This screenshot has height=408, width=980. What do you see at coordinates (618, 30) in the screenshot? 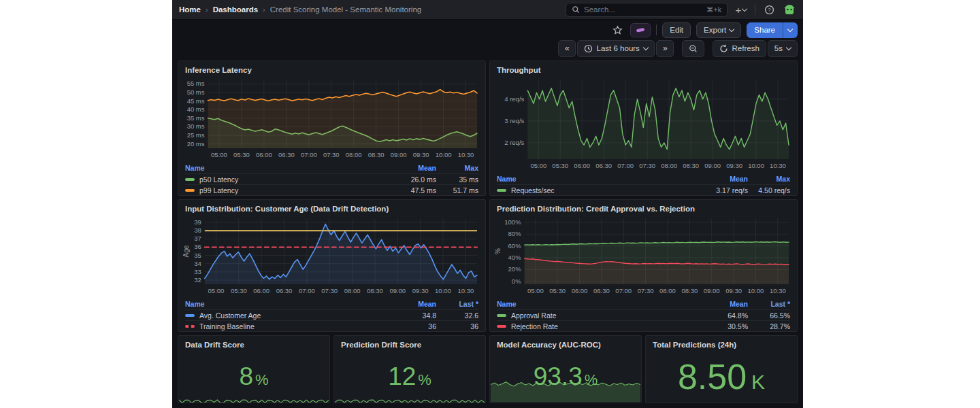
I see `star-icon` at bounding box center [618, 30].